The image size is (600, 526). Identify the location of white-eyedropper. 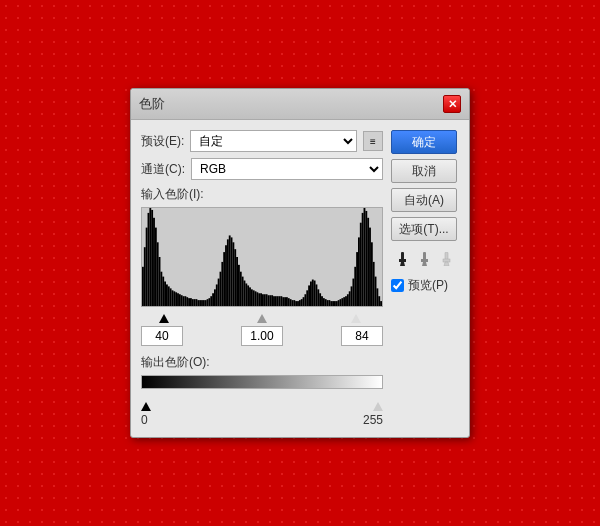
(447, 259).